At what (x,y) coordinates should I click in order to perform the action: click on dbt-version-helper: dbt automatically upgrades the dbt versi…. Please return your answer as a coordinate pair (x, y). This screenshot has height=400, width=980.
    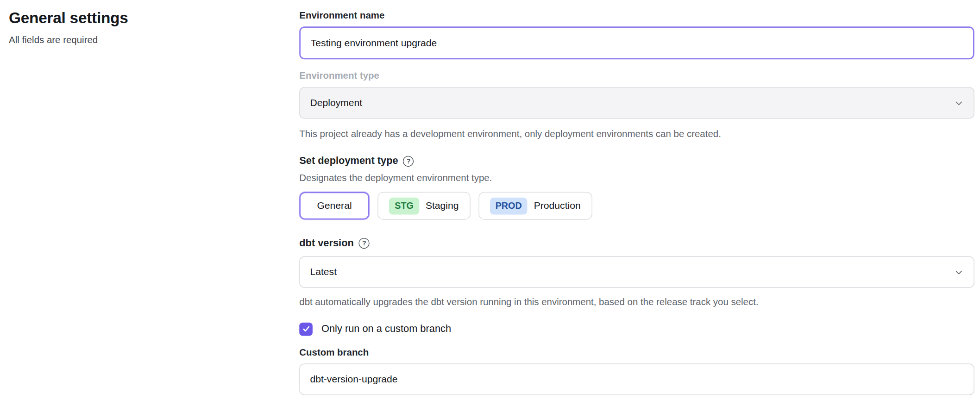
    Looking at the image, I should click on (636, 302).